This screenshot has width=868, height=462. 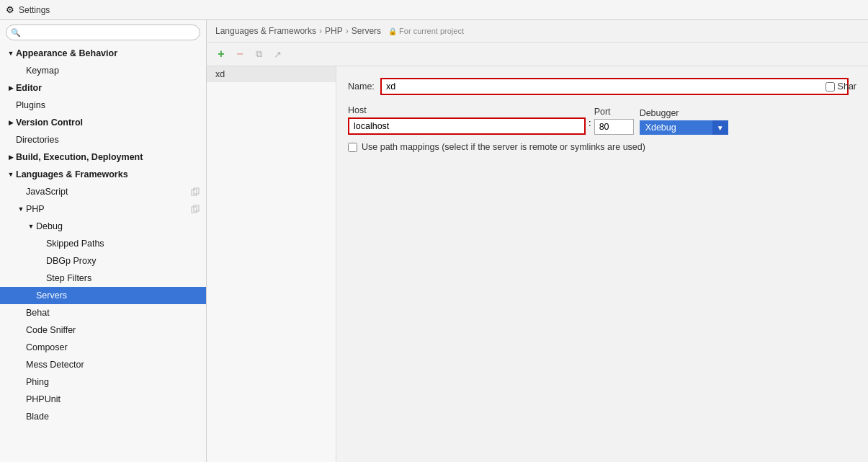 What do you see at coordinates (107, 209) in the screenshot?
I see `sidebar-item-label-php: PHP` at bounding box center [107, 209].